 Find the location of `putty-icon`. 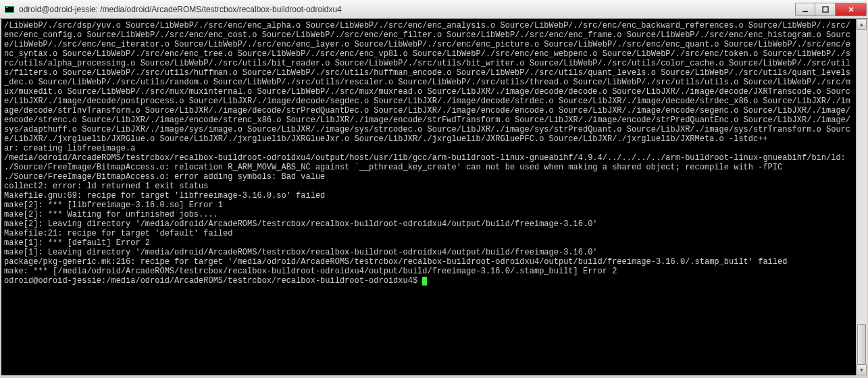

putty-icon is located at coordinates (9, 9).